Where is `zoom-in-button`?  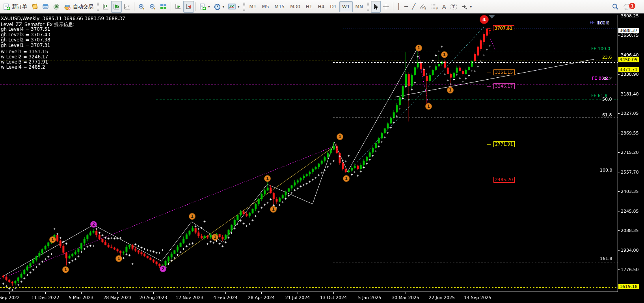
zoom-in-button is located at coordinates (141, 7).